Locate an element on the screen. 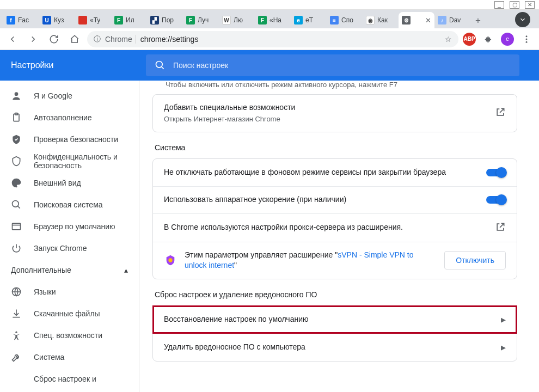 Image resolution: width=539 pixels, height=392 pixels. download-icon is located at coordinates (16, 314).